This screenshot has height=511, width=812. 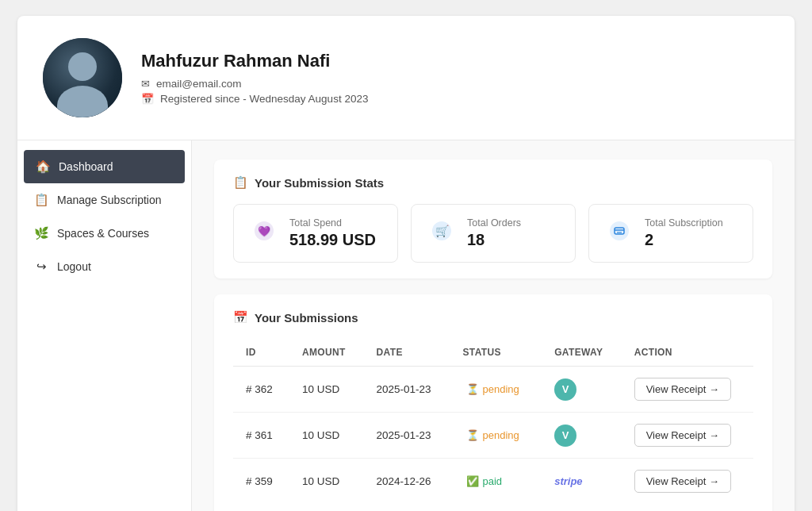 What do you see at coordinates (43, 167) in the screenshot?
I see `home-icon: 🏠` at bounding box center [43, 167].